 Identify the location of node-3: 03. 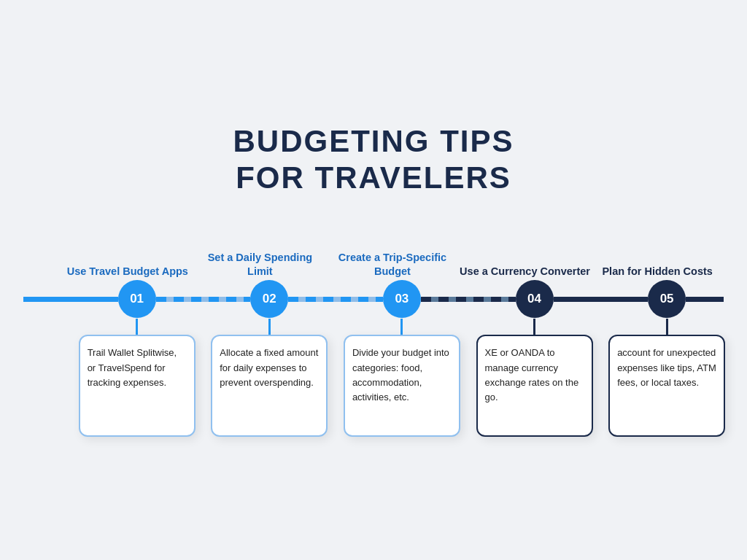
(402, 299).